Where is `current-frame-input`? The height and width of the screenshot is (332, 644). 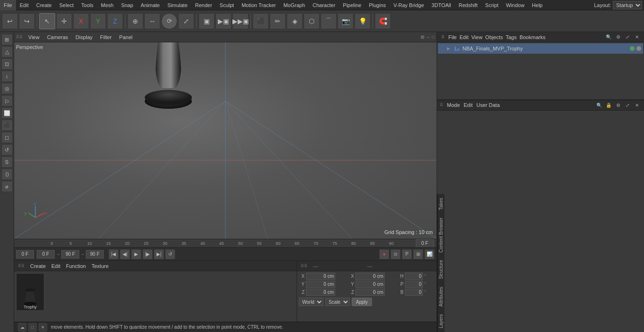
current-frame-input is located at coordinates (425, 243).